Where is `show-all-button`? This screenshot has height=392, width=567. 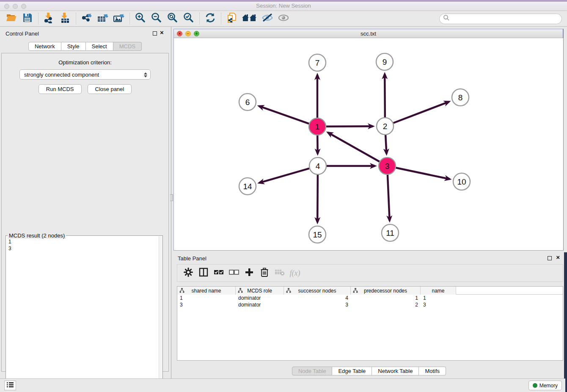 show-all-button is located at coordinates (284, 19).